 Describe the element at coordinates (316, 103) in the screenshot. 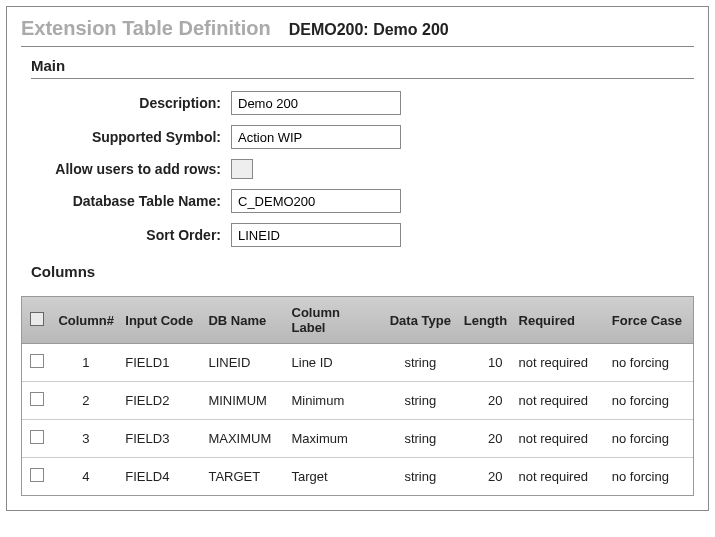

I see `description-input` at that location.